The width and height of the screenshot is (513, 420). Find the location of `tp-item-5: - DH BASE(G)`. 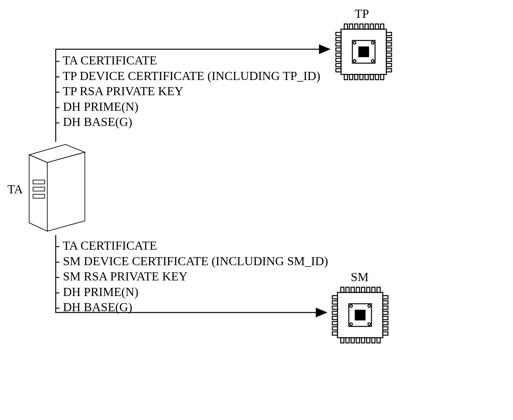

tp-item-5: - DH BASE(G) is located at coordinates (188, 122).